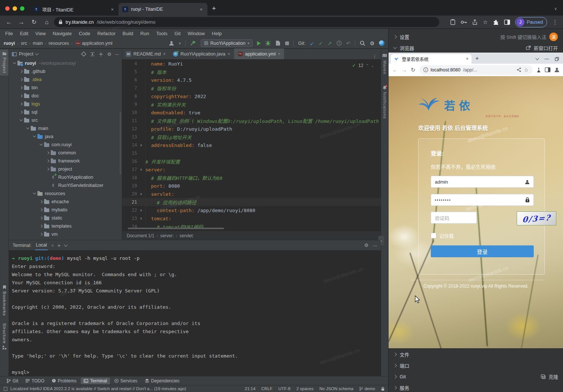 The height and width of the screenshot is (392, 563). What do you see at coordinates (482, 251) in the screenshot?
I see `login-button: 登录` at bounding box center [482, 251].